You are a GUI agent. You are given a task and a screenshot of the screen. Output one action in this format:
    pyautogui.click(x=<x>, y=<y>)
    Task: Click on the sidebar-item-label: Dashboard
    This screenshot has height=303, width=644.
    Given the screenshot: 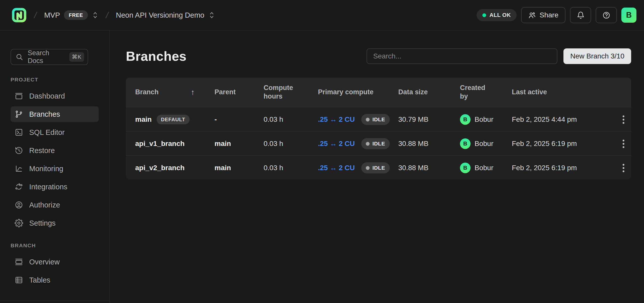 What is the action you would take?
    pyautogui.click(x=47, y=96)
    